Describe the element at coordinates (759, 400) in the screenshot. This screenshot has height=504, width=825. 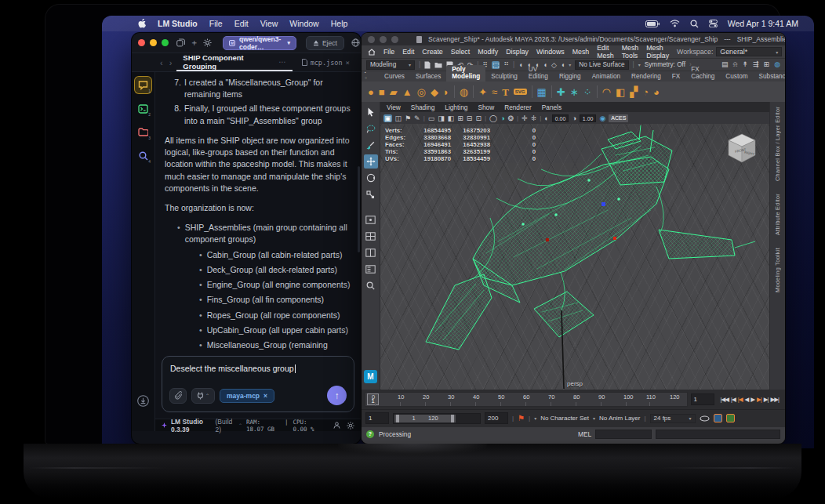
I see `step-forward-key-button: ▶|` at that location.